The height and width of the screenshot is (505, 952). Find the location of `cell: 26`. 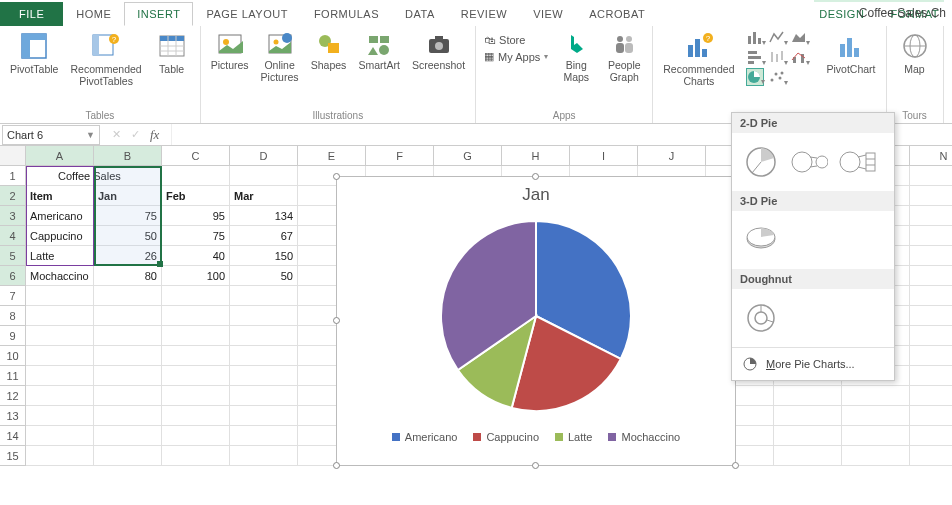

cell: 26 is located at coordinates (128, 256).